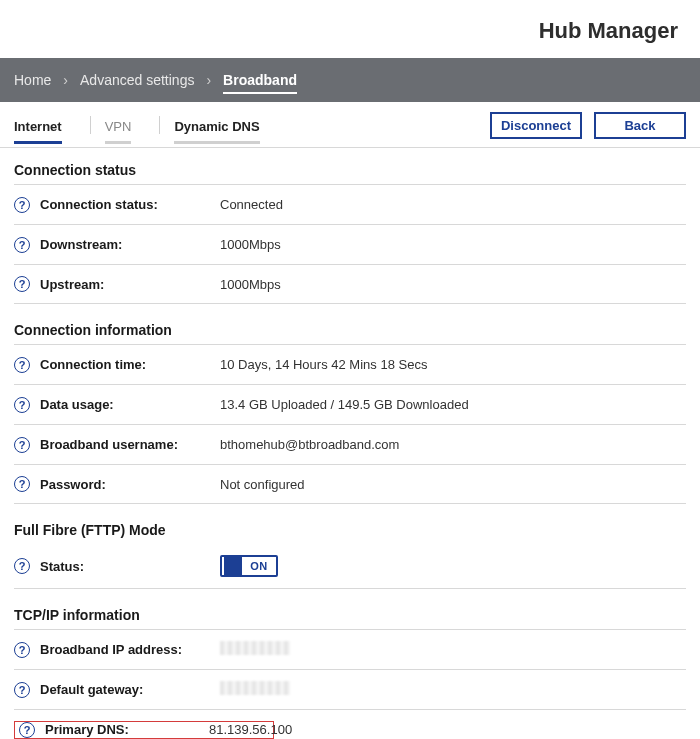 This screenshot has width=700, height=739. Describe the element at coordinates (350, 330) in the screenshot. I see `section-title: Connection information` at that location.